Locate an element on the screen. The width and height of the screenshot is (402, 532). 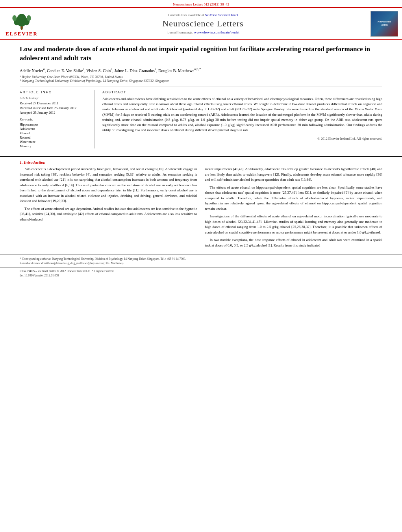
copyright-line: © 2012 Elsevier Ireland Ltd. All rights … is located at coordinates (243, 138).